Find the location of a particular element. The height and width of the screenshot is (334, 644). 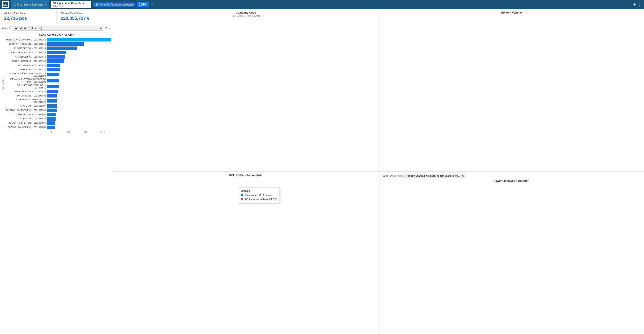

kpi-total-value: AP Item Total Value 220,855,727 € is located at coordinates (85, 17).